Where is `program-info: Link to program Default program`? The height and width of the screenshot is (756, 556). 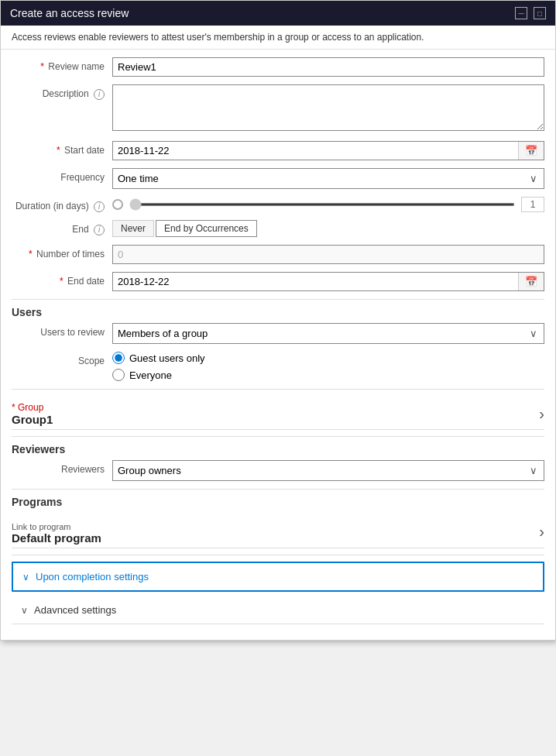 program-info: Link to program Default program is located at coordinates (57, 531).